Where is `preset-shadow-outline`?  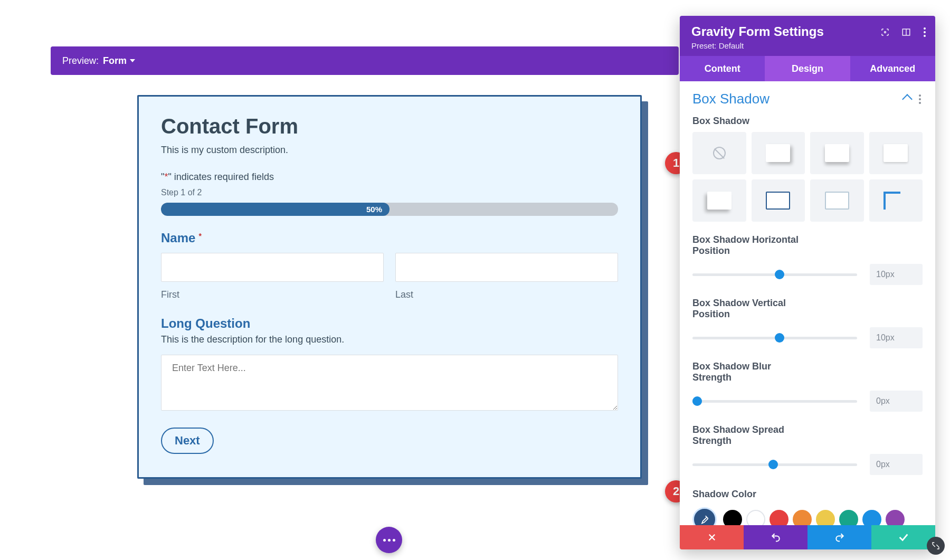 preset-shadow-outline is located at coordinates (778, 201).